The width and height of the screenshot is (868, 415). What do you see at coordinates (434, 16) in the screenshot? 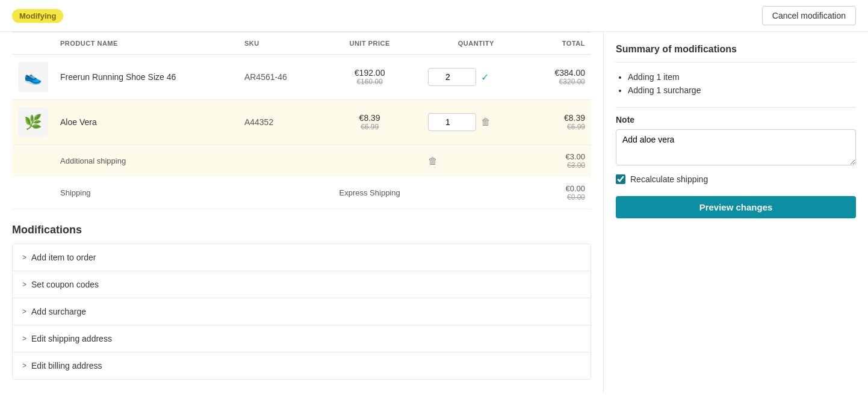
I see `top-bar: Modifying Cancel modification` at bounding box center [434, 16].